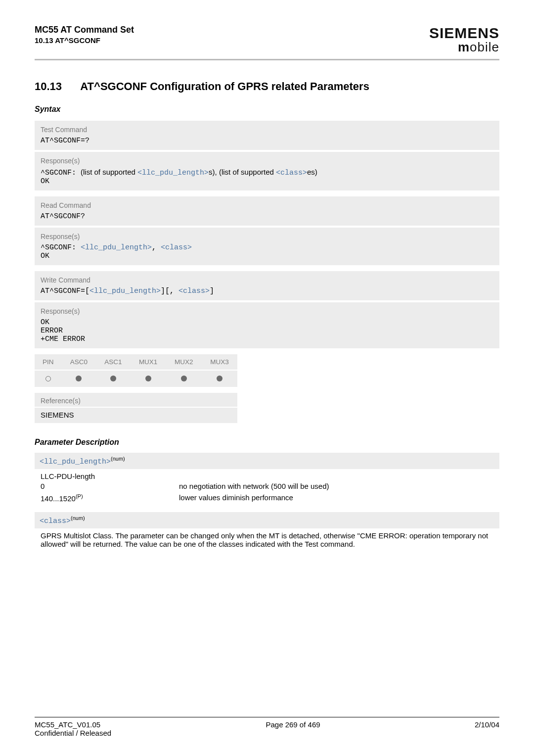 The image size is (534, 756). I want to click on llc-pdu-key: <llc_pdu_length>, so click(173, 173).